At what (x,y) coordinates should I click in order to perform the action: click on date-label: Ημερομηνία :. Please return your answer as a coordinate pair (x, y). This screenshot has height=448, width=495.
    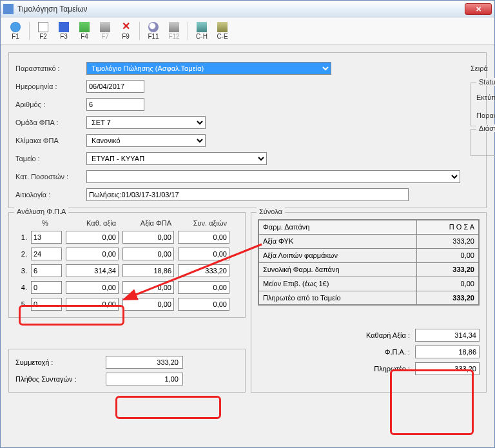
    Looking at the image, I should click on (51, 86).